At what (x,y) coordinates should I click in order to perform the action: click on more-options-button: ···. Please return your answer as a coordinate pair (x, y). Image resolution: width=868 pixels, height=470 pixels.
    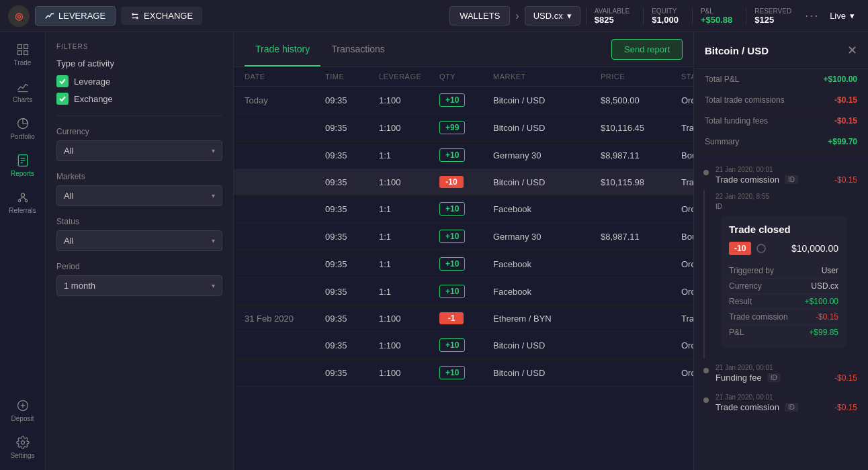
    Looking at the image, I should click on (812, 16).